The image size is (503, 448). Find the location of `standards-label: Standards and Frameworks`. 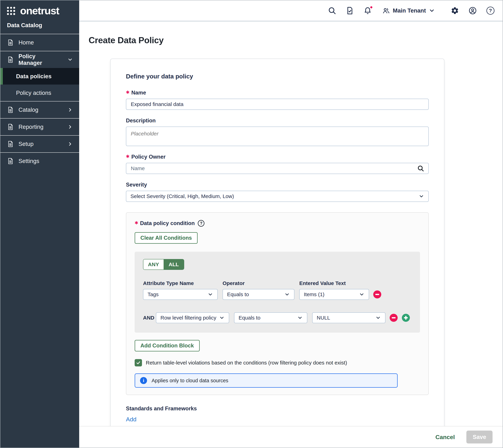

standards-label: Standards and Frameworks is located at coordinates (277, 409).